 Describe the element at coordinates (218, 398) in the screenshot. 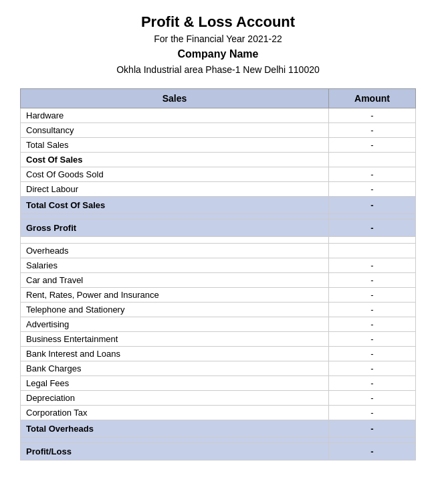

I see `table-row: Depreciation-` at that location.